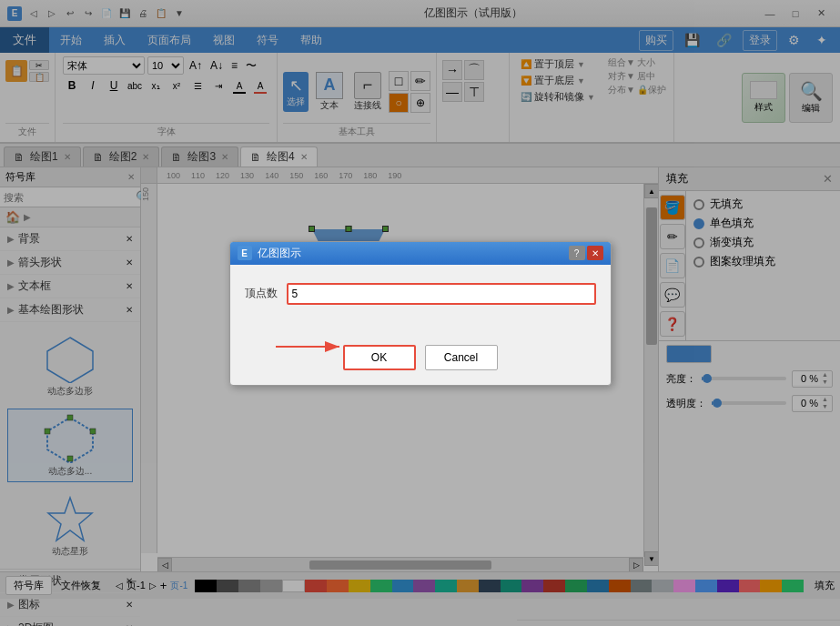 Image resolution: width=840 pixels, height=626 pixels. Describe the element at coordinates (245, 253) in the screenshot. I see `dialog-app-icon: E` at that location.